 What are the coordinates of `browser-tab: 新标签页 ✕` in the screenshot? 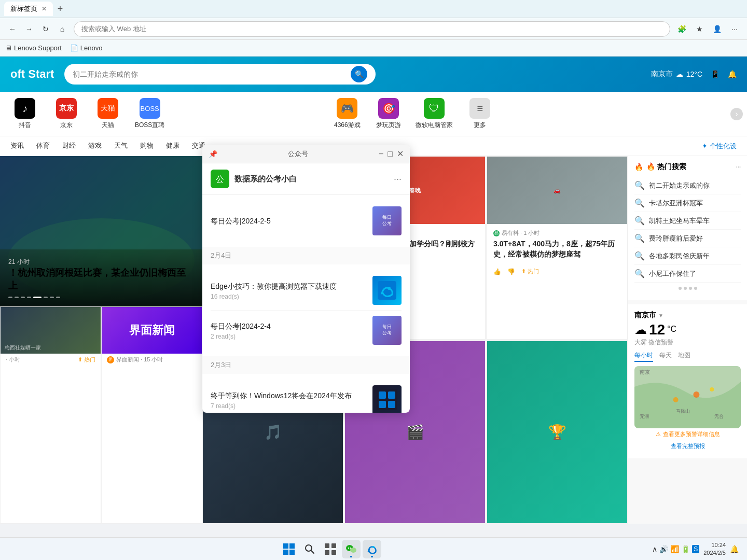 It's located at (29, 9).